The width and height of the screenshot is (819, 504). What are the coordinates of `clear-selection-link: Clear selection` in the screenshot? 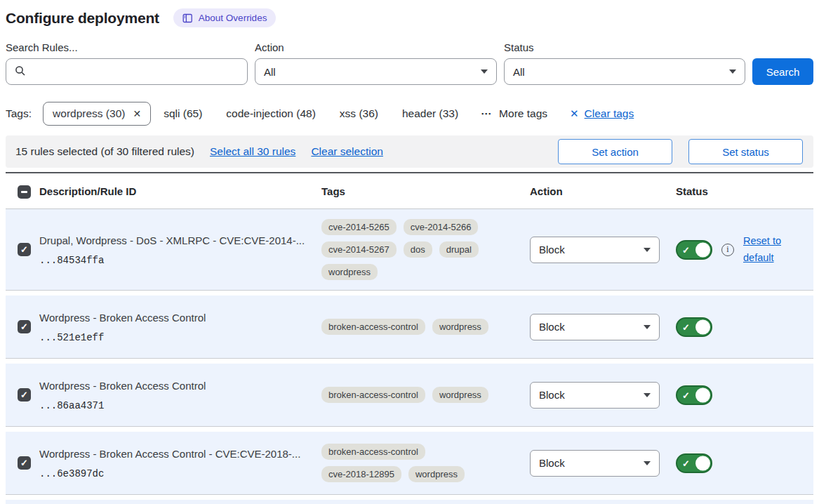 It's located at (347, 152).